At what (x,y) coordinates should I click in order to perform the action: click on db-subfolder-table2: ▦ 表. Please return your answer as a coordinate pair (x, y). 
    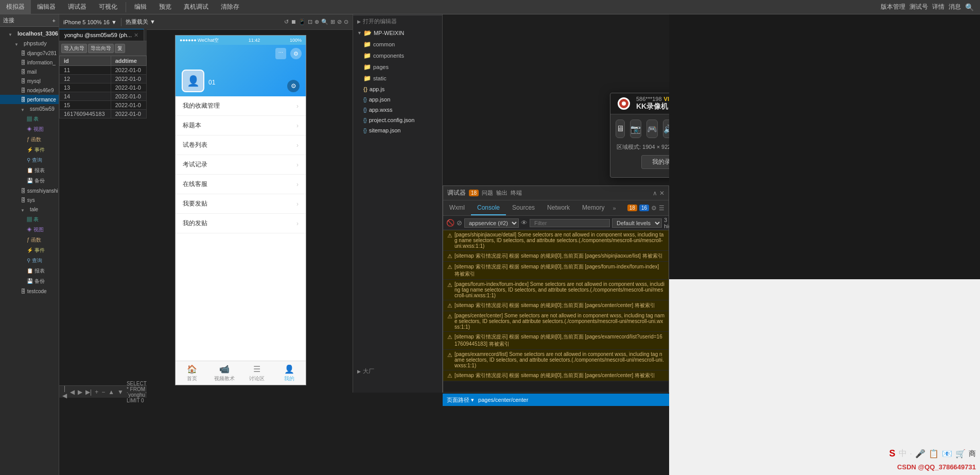
    Looking at the image, I should click on (29, 219).